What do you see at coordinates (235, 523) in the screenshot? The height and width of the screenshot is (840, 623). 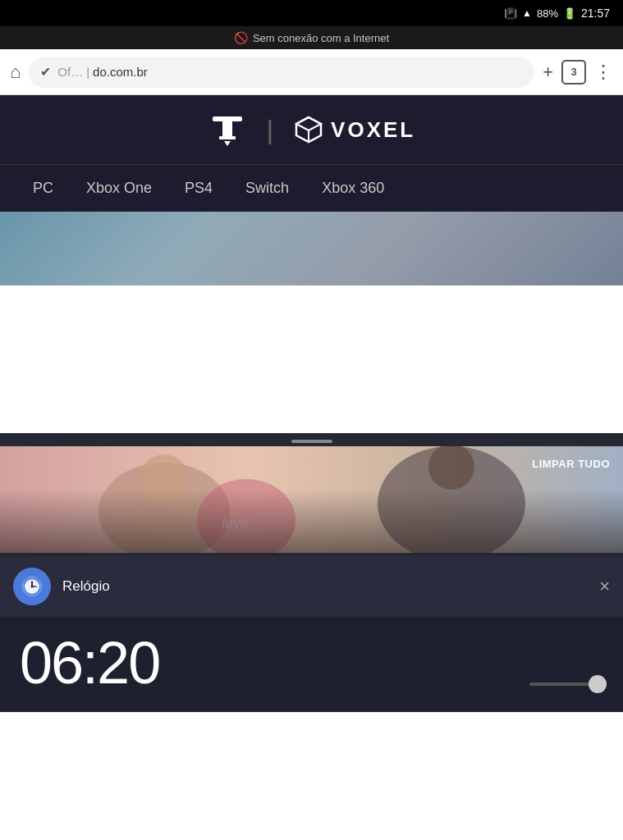 I see `svg-text: love` at bounding box center [235, 523].